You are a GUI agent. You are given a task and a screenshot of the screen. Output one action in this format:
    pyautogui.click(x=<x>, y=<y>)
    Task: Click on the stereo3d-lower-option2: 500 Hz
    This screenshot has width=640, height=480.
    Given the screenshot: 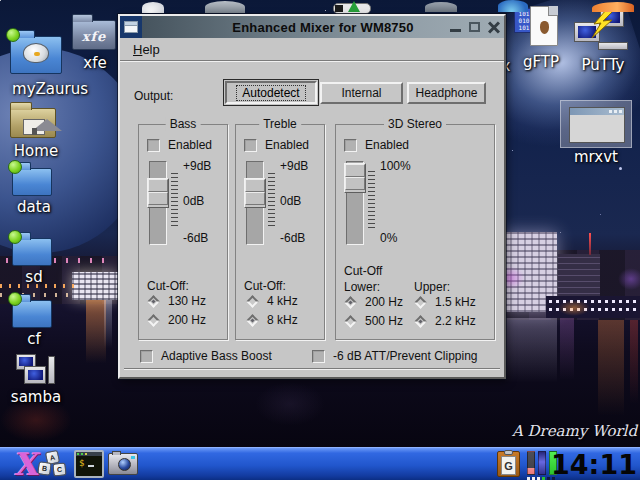 What is the action you would take?
    pyautogui.click(x=374, y=321)
    